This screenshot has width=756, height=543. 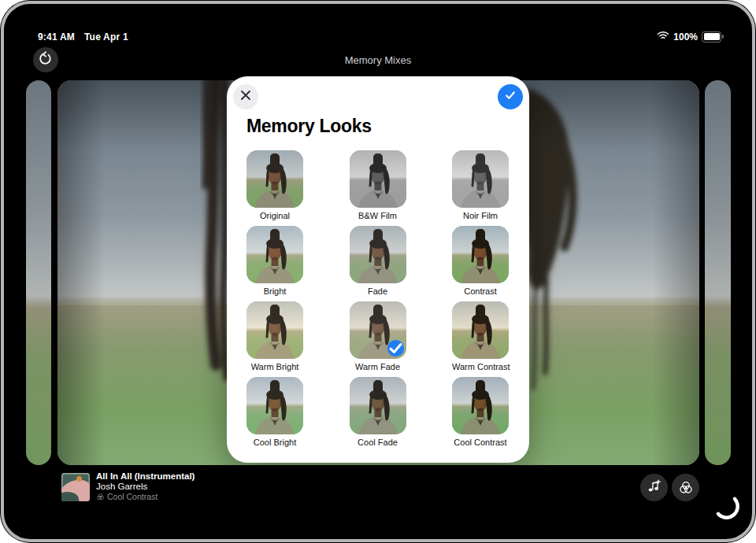 I want to click on status-bar-left: 9:41 AM Tue Apr 1, so click(x=83, y=37).